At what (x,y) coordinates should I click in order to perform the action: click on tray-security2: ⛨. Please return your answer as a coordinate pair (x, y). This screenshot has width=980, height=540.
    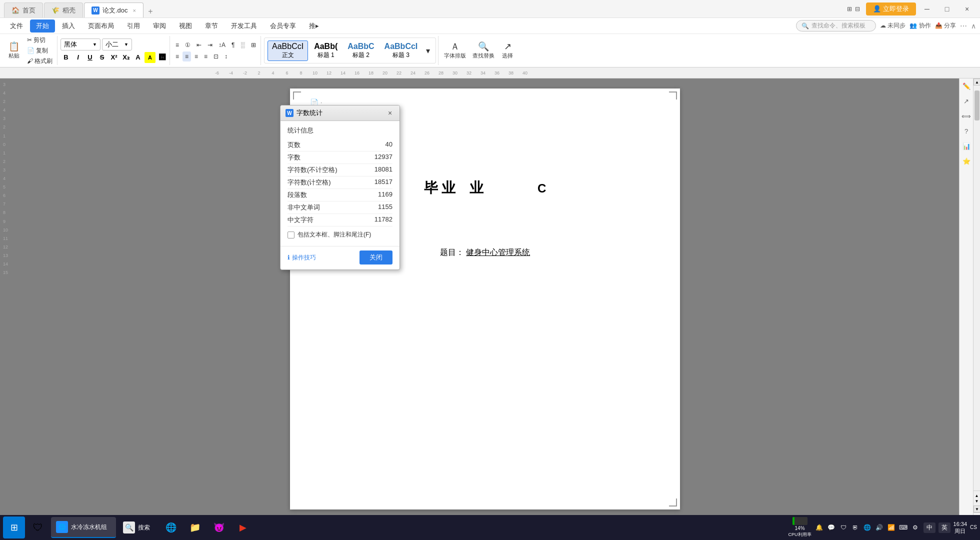
    Looking at the image, I should click on (856, 528).